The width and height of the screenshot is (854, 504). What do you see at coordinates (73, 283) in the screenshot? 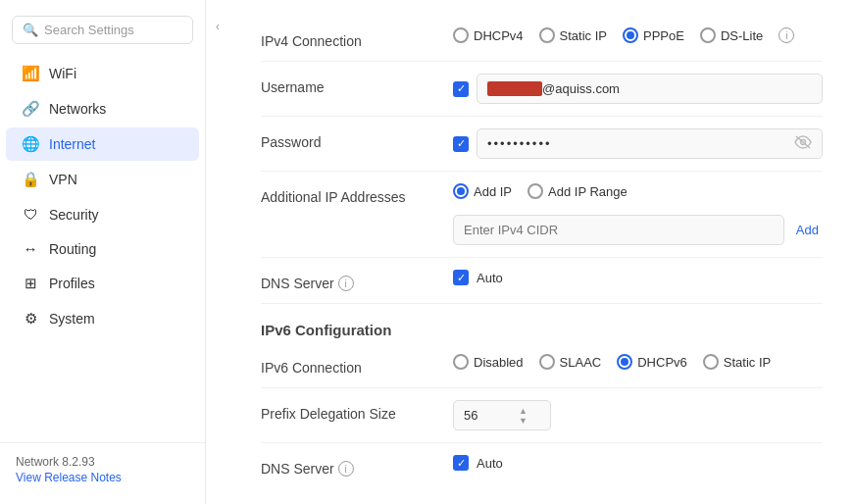
I see `sidebar-item-label: Profiles` at bounding box center [73, 283].